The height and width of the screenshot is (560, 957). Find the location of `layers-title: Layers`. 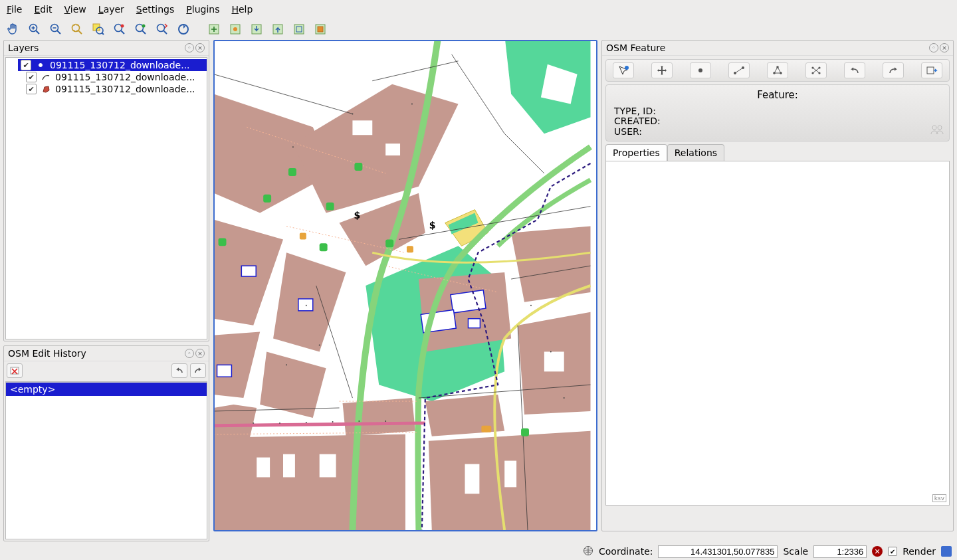

layers-title: Layers is located at coordinates (23, 48).